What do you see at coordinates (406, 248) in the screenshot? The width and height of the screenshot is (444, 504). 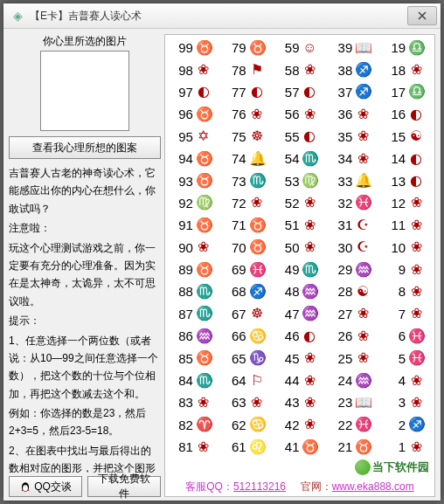 I see `grid-cell: 10❀` at bounding box center [406, 248].